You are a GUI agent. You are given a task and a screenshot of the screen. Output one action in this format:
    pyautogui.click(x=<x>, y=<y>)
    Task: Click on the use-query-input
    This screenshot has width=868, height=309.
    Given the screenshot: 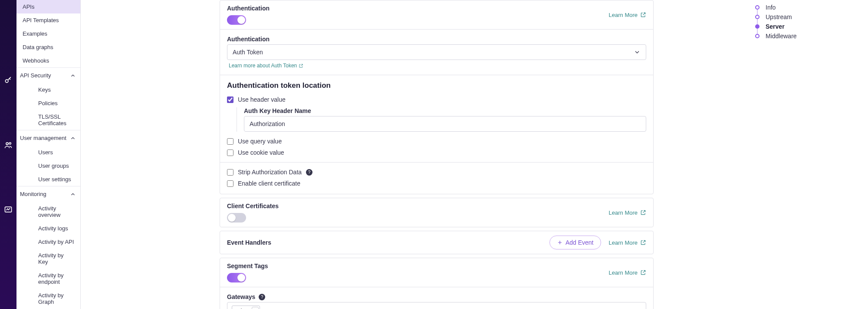 What is the action you would take?
    pyautogui.click(x=230, y=142)
    